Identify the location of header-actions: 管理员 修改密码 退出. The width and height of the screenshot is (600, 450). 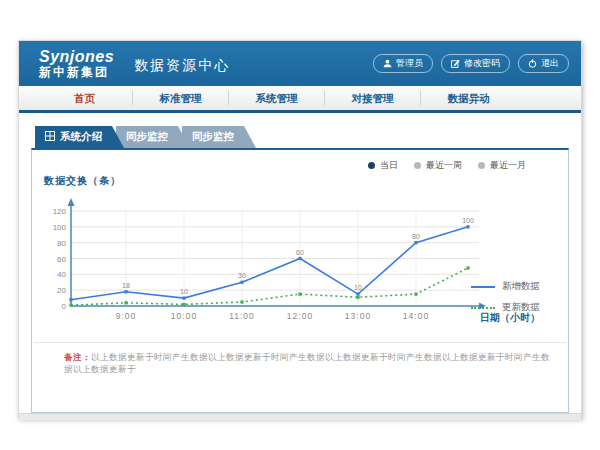
(471, 64).